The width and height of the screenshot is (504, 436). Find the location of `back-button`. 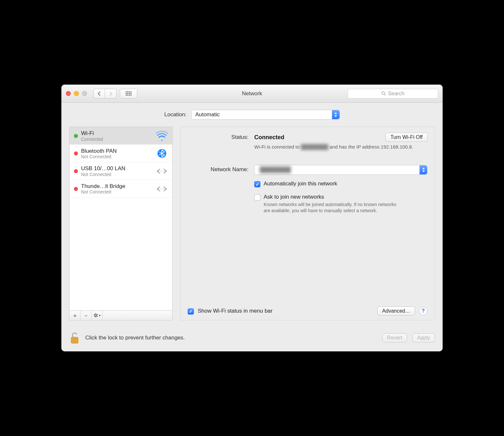

back-button is located at coordinates (99, 94).